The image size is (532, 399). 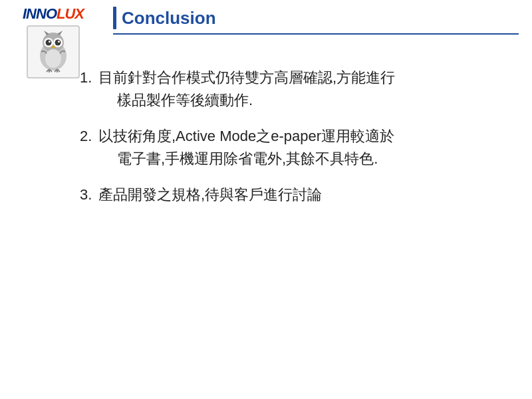 What do you see at coordinates (305, 195) in the screenshot?
I see `item-text-3: 產品開發之規格,待與客戶進行討論` at bounding box center [305, 195].